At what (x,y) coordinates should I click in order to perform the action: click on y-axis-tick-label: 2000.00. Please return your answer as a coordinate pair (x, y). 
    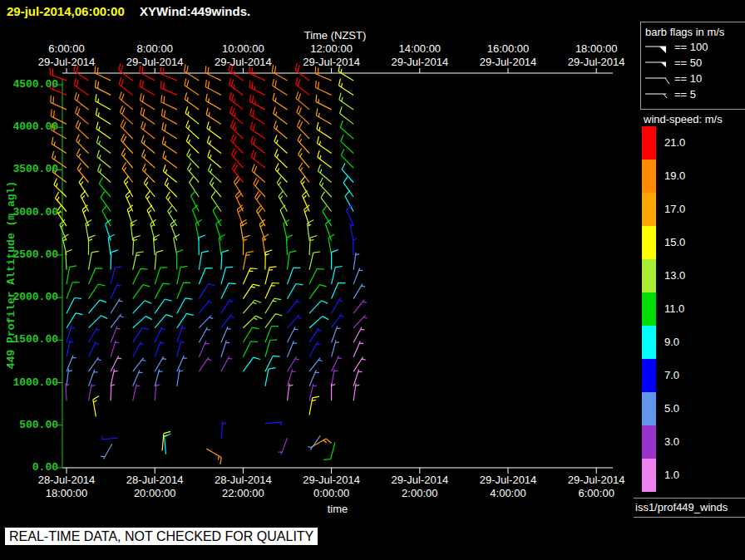
    Looking at the image, I should click on (29, 297).